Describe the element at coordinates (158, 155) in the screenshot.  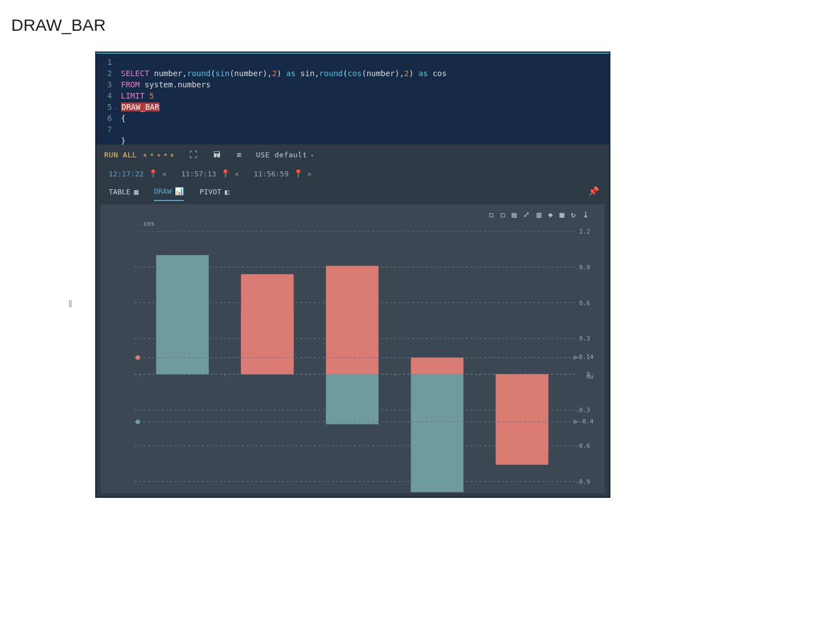
I see `run-options-icon: ⇅ + ✳ + ⇵` at that location.